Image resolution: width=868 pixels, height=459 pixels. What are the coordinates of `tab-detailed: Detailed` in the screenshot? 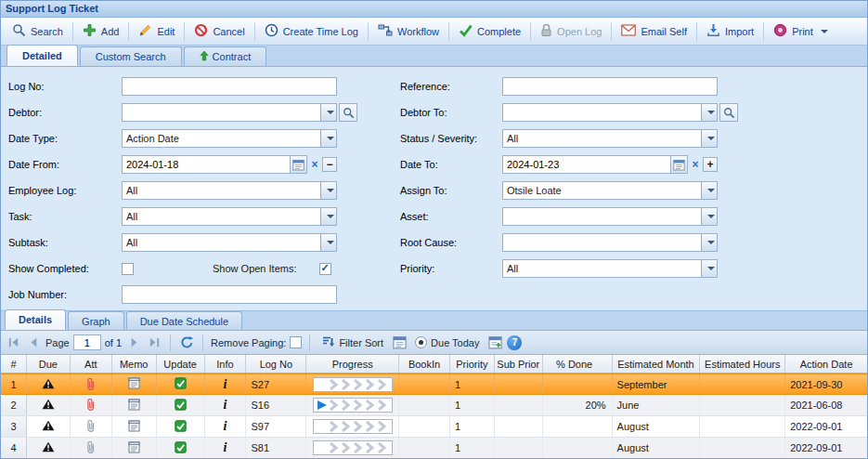 It's located at (43, 56).